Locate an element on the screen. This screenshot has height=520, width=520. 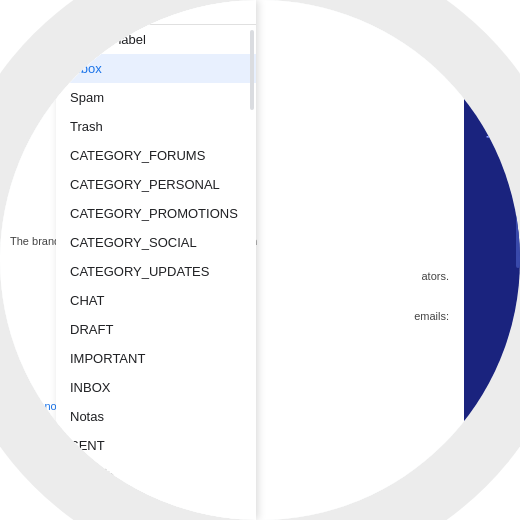
dropdown-item: SENT is located at coordinates (156, 446).